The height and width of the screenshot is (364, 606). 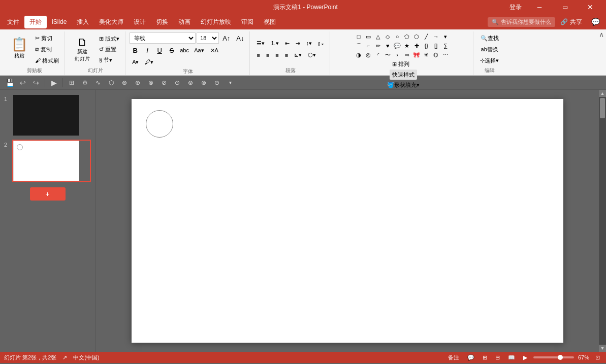 What do you see at coordinates (230, 83) in the screenshot?
I see `toolbar-more: ▾` at bounding box center [230, 83].